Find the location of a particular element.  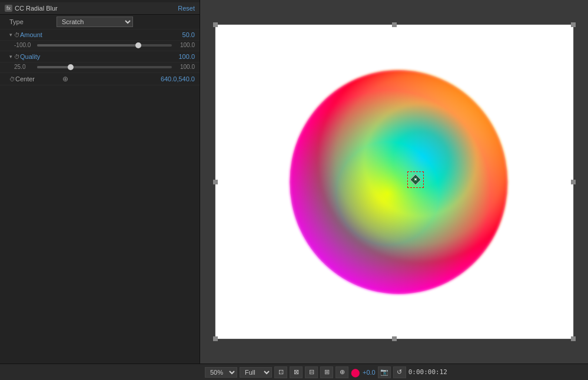

bottom-bar-left: 50% Full ⊡ ⊠ ⊟ ⊞ ⊕ ⬤ +0.0 📷 ↺ 0:00:00:12 is located at coordinates (326, 372).